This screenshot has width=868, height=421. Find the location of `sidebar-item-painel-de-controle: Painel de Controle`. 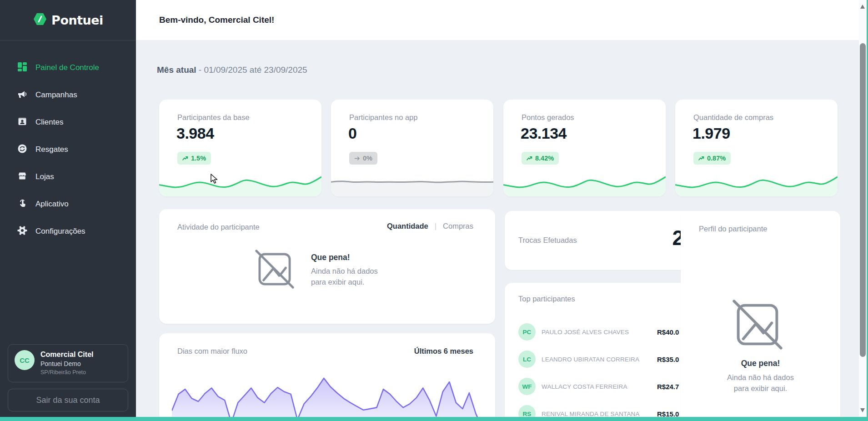

sidebar-item-painel-de-controle: Painel de Controle is located at coordinates (68, 68).